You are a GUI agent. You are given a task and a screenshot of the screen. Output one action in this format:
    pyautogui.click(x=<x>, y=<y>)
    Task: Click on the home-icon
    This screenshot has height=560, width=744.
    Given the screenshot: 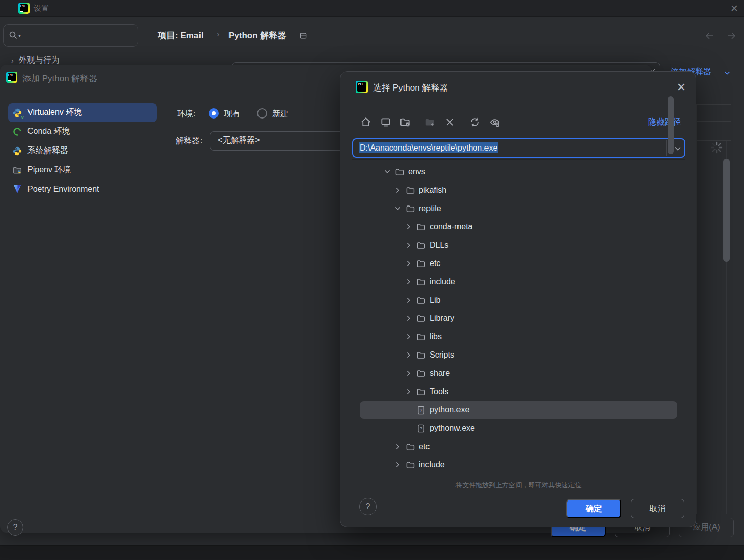 What is the action you would take?
    pyautogui.click(x=366, y=122)
    